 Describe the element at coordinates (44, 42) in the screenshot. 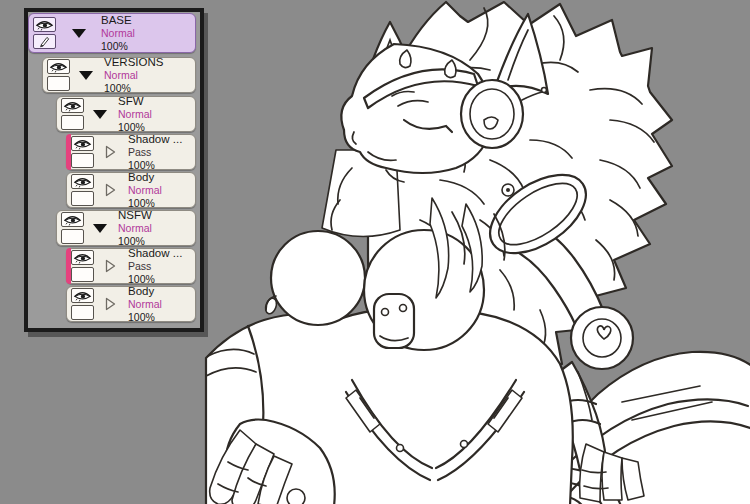

I see `edit-toggle` at that location.